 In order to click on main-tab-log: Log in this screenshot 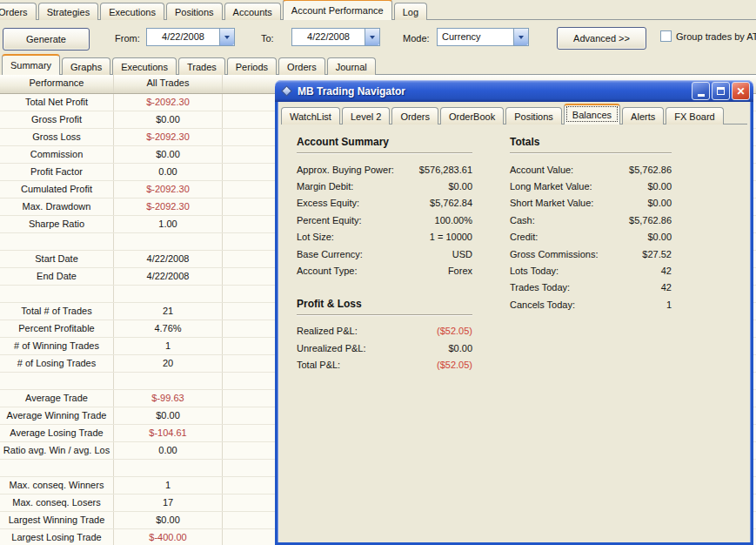, I will do `click(411, 11)`.